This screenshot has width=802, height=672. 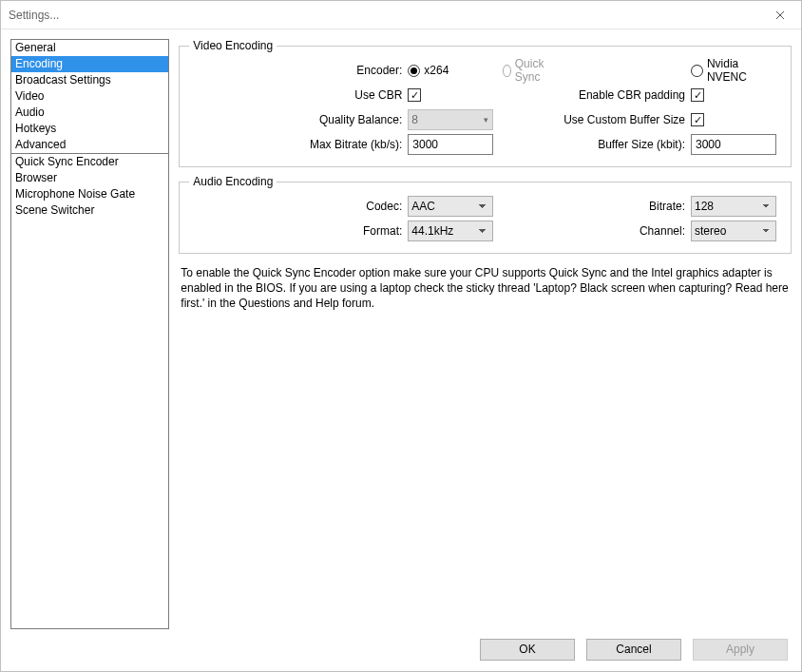 What do you see at coordinates (620, 231) in the screenshot?
I see `channel-label: Channel:` at bounding box center [620, 231].